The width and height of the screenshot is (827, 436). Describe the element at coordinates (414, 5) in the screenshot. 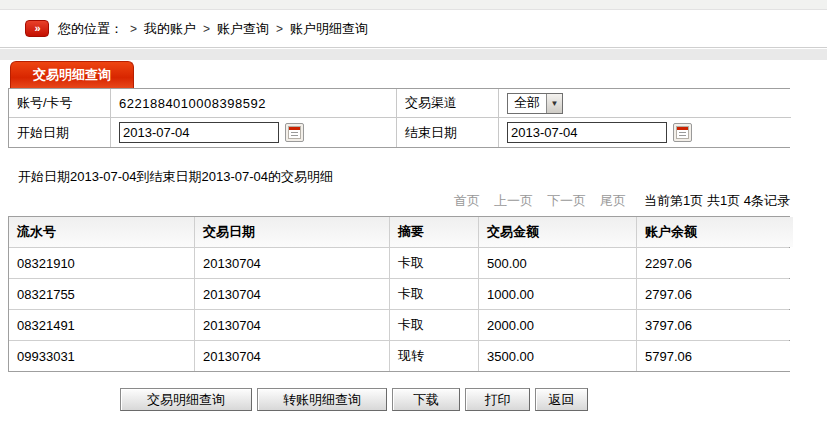

I see `top-strip` at that location.